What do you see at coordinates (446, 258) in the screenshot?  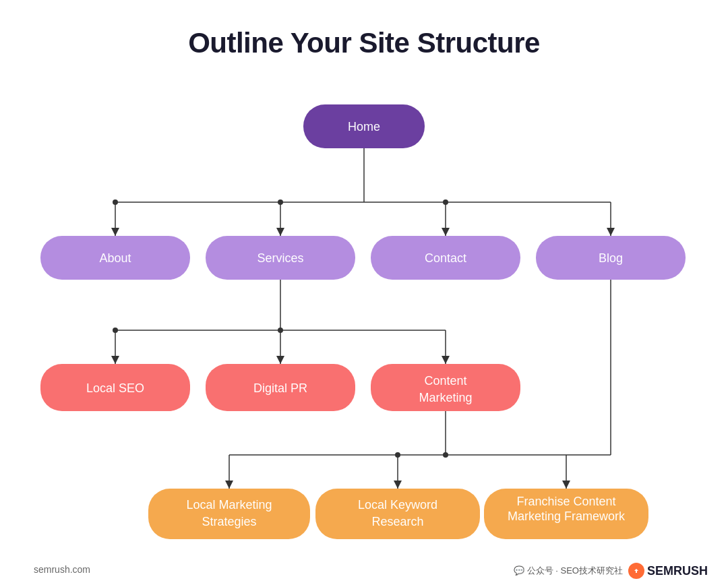 I see `node-contact-label: Contact` at bounding box center [446, 258].